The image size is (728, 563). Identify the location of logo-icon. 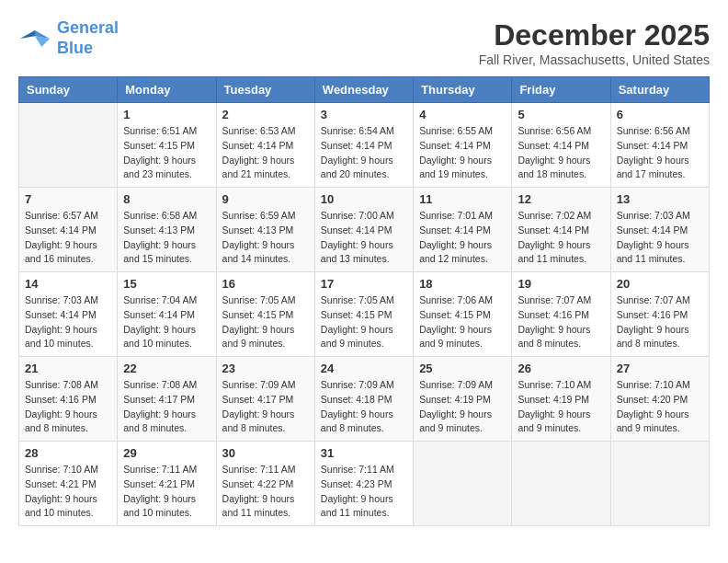
(35, 39).